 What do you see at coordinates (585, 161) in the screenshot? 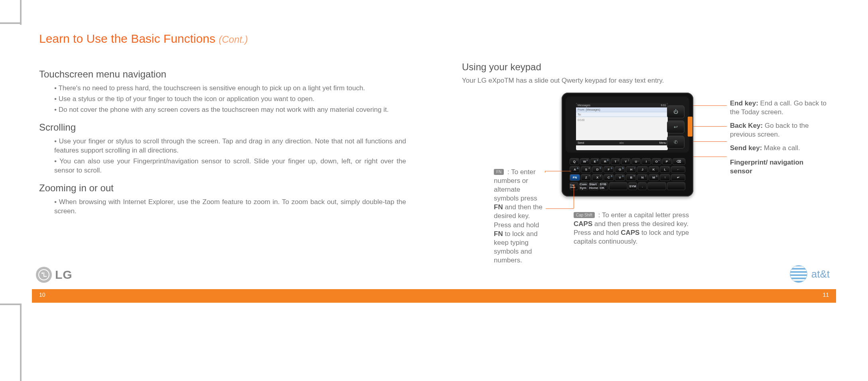
I see `keyboard-key: W1` at bounding box center [585, 161].